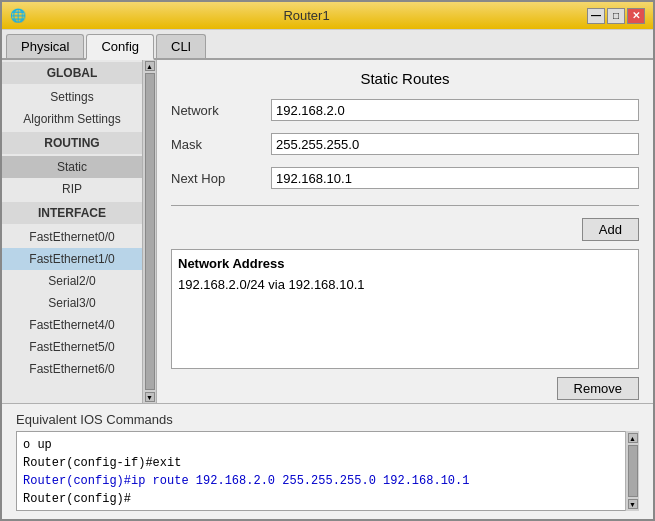 This screenshot has height=521, width=655. Describe the element at coordinates (405, 178) in the screenshot. I see `nexthop-row: Next Hop` at that location.